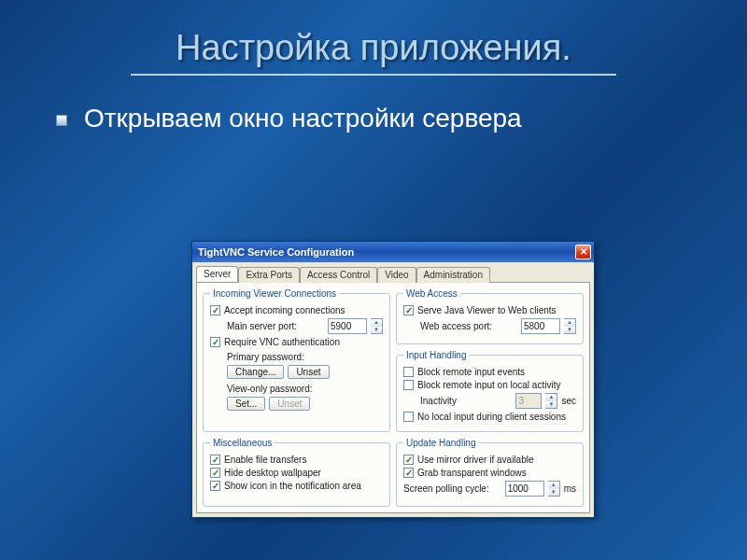 This screenshot has width=747, height=560. What do you see at coordinates (215, 485) in the screenshot?
I see `checkbox-show-icon` at bounding box center [215, 485].